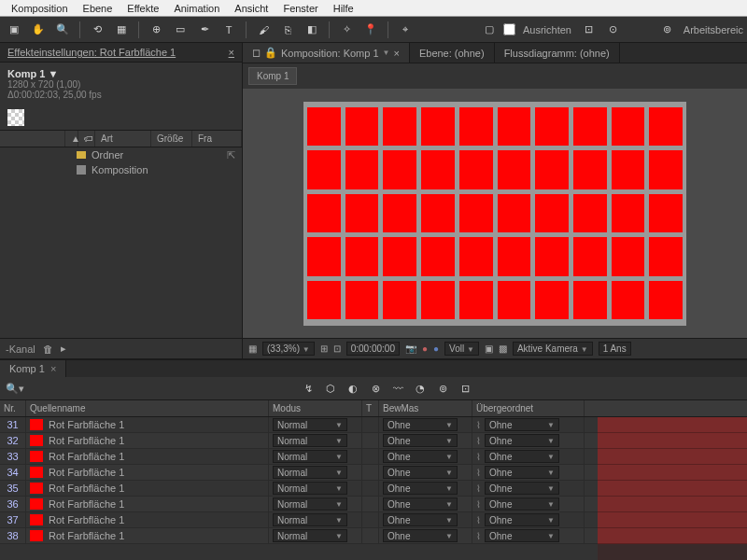  What do you see at coordinates (121, 155) in the screenshot?
I see `project-item-folder: Ordner ⇱` at bounding box center [121, 155].